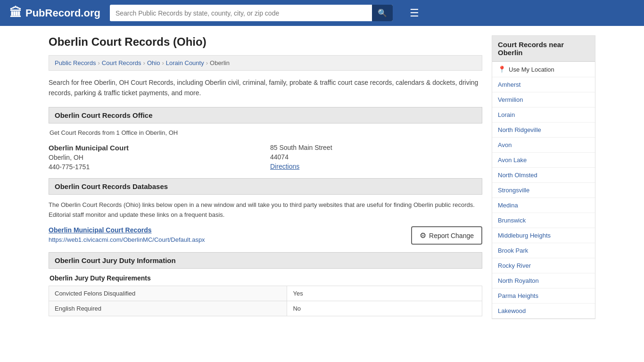  Describe the element at coordinates (285, 166) in the screenshot. I see `directions-link: Directions` at that location.